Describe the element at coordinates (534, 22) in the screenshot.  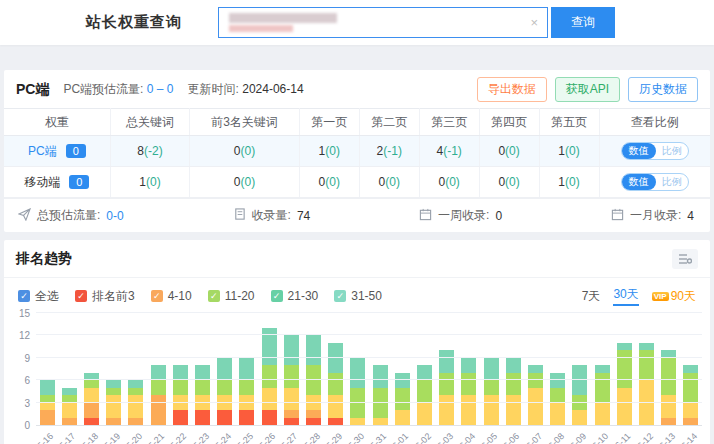
I see `clear-input-icon: ×` at that location.